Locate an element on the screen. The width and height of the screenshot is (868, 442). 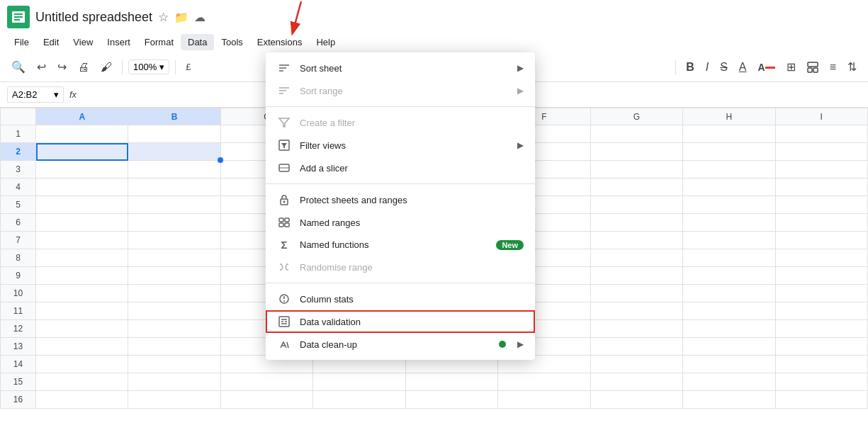
row-header-13: 13 is located at coordinates (18, 347).